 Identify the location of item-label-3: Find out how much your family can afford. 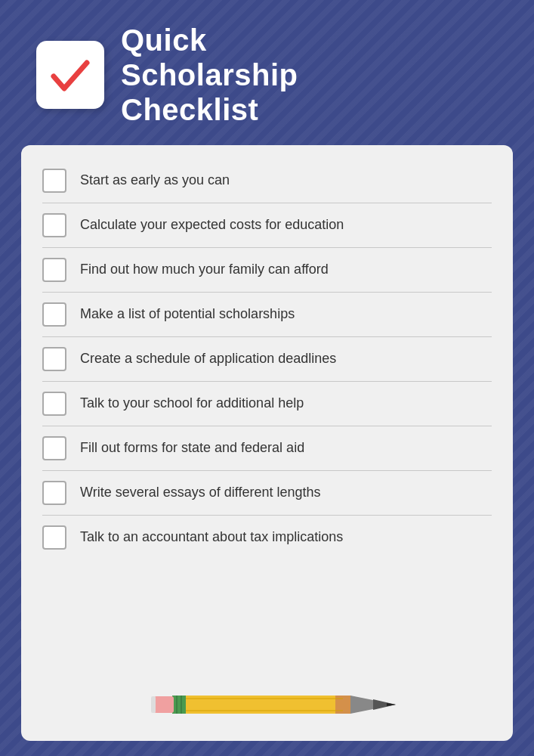
(204, 269).